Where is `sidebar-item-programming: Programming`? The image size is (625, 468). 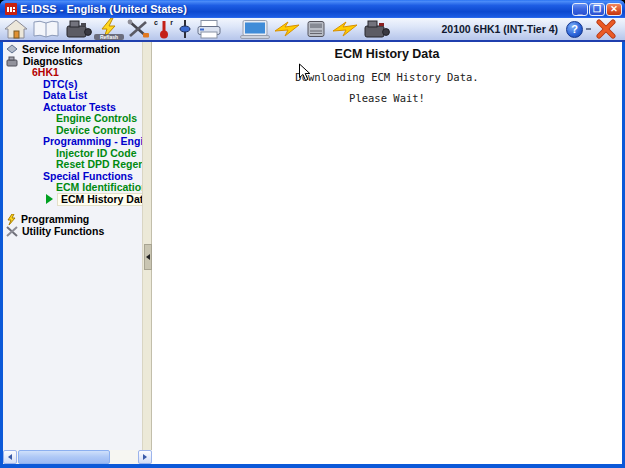
sidebar-item-programming: Programming is located at coordinates (72, 220).